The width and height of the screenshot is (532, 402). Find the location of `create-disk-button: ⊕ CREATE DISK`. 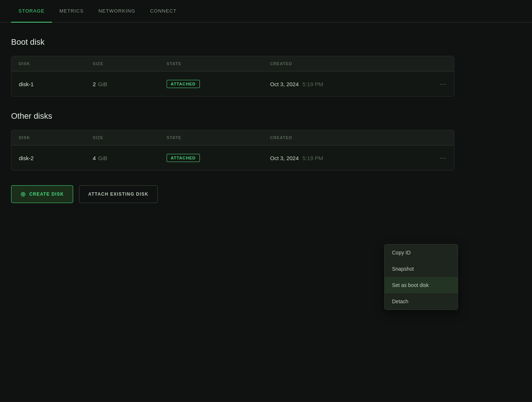

create-disk-button: ⊕ CREATE DISK is located at coordinates (42, 194).